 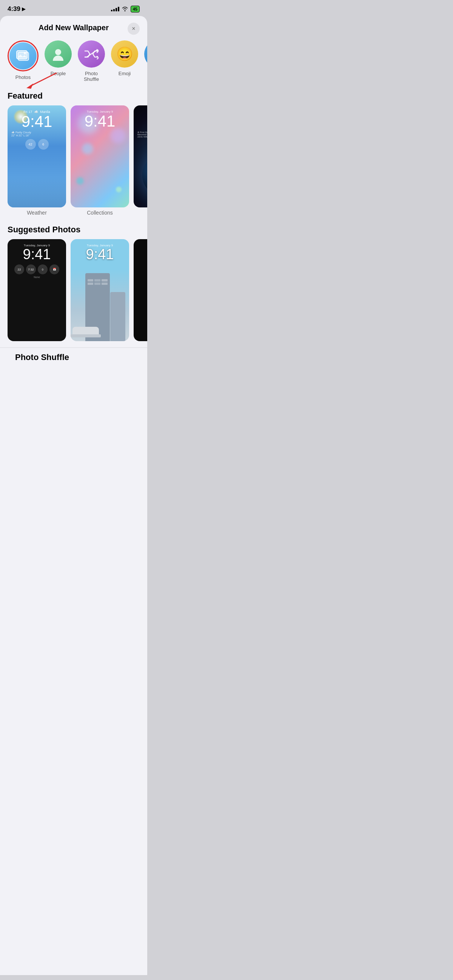 I want to click on time-display: 4:39, so click(x=14, y=9).